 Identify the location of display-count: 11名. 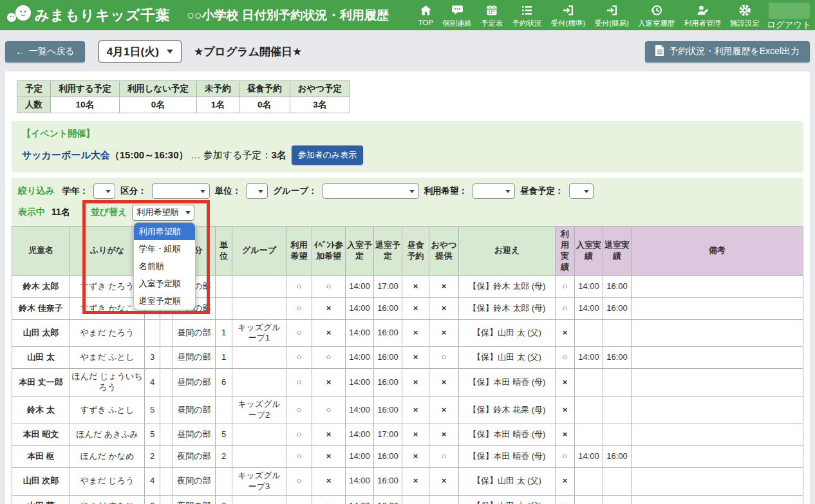
(61, 212).